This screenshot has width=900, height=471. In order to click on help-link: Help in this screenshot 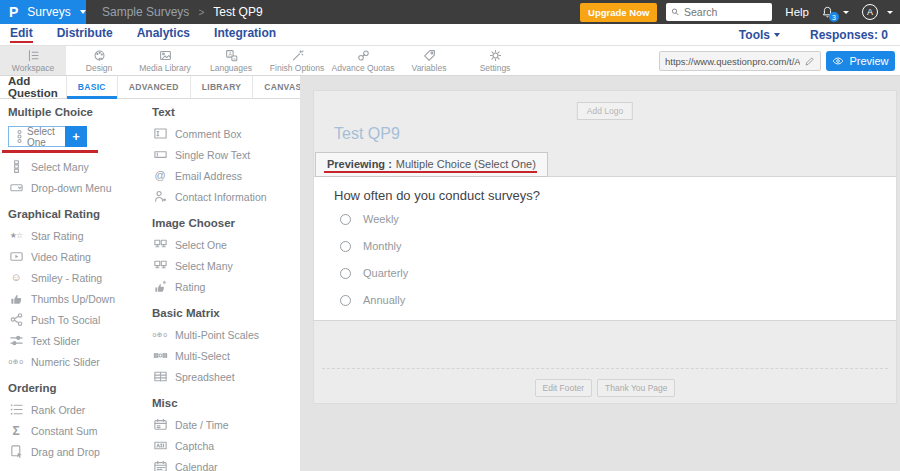, I will do `click(797, 12)`.